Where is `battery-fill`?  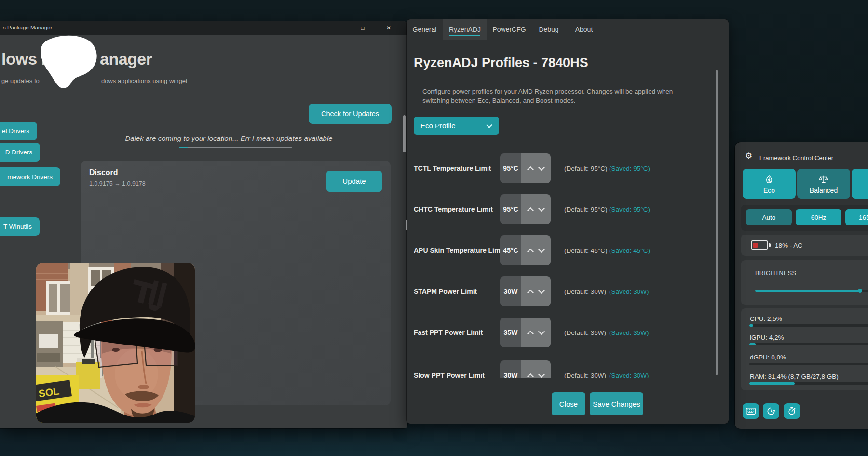
battery-fill is located at coordinates (755, 245).